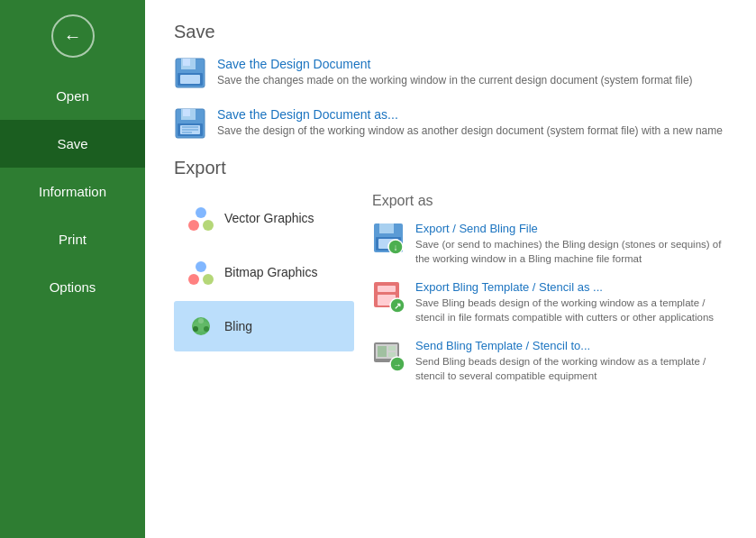 This screenshot has width=756, height=538. What do you see at coordinates (451, 73) in the screenshot?
I see `save-design-item: Save the Design Document Save the change…` at bounding box center [451, 73].